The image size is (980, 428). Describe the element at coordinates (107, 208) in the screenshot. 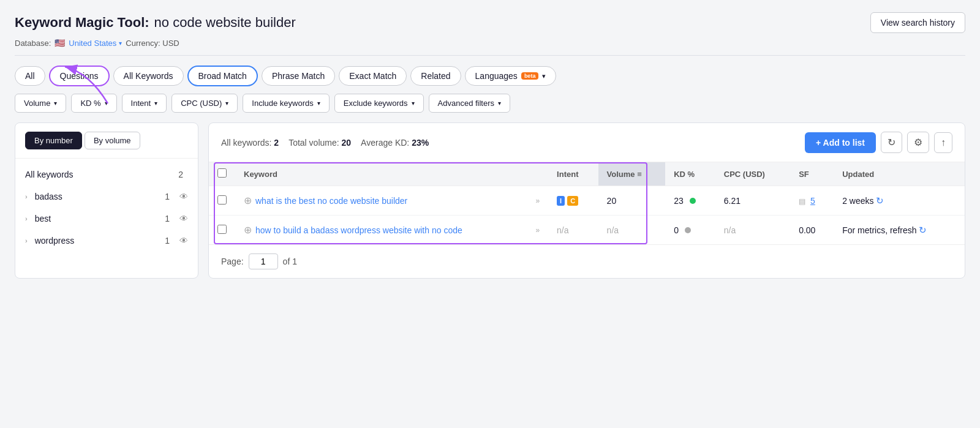

I see `sidebar-list: All keywords 2 › badass 1 👁 › best 1 👁` at that location.